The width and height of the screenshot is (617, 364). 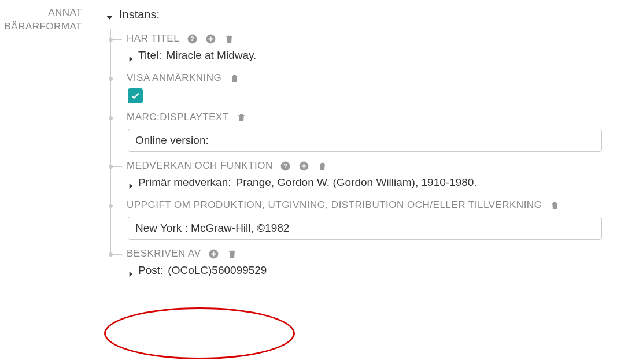 I want to click on section-title: Instans:, so click(x=139, y=15).